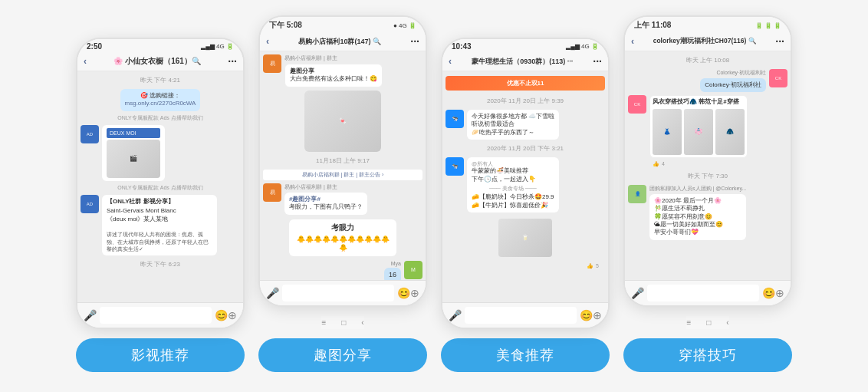 The height and width of the screenshot is (392, 868). I want to click on morning-bubble-wrapper: 团购私聊加入人员s人团购 | @Colorkey... 🌸2020年 最后一个月…, so click(698, 212).